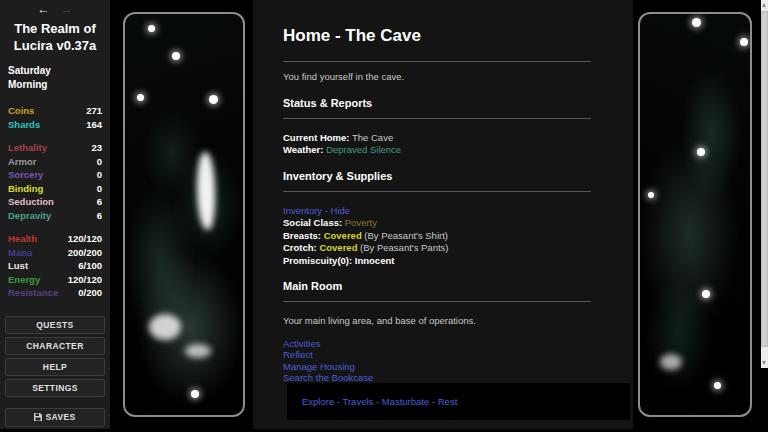  I want to click on manage-housing-link: Manage Housing, so click(319, 366).